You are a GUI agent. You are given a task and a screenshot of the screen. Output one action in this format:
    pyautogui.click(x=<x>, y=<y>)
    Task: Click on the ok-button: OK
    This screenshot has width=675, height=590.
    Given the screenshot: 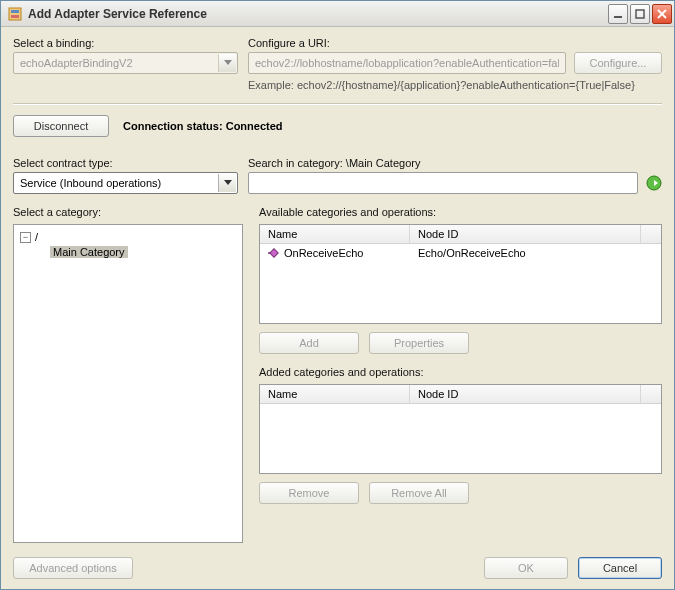 What is the action you would take?
    pyautogui.click(x=526, y=568)
    